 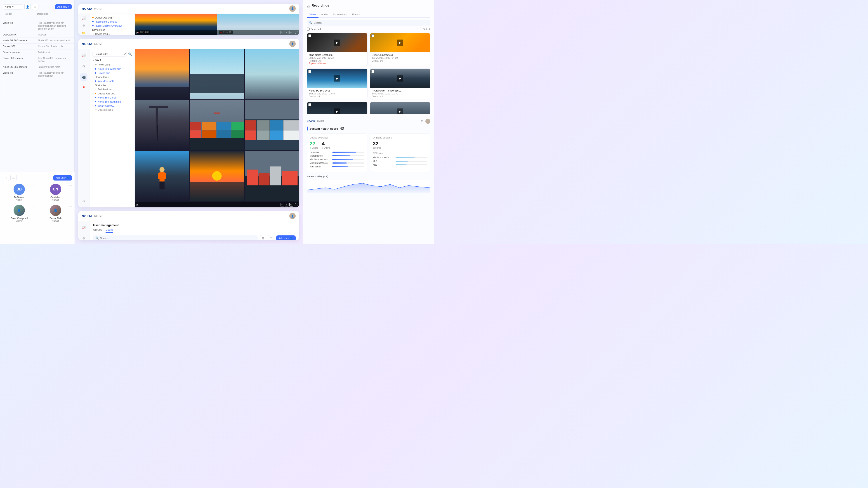 What do you see at coordinates (37, 67) in the screenshot?
I see `list-item: Nokia 5G 360 camera Tampere testing room` at bounding box center [37, 67].